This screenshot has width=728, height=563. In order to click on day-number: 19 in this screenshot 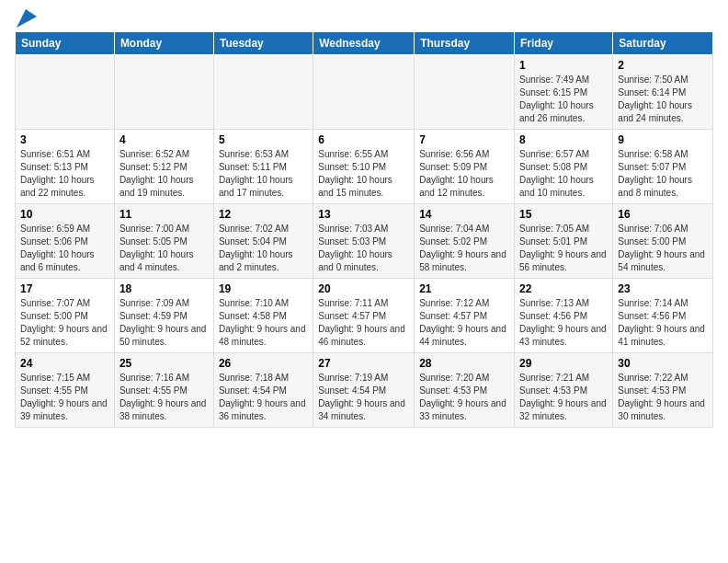, I will do `click(263, 289)`.